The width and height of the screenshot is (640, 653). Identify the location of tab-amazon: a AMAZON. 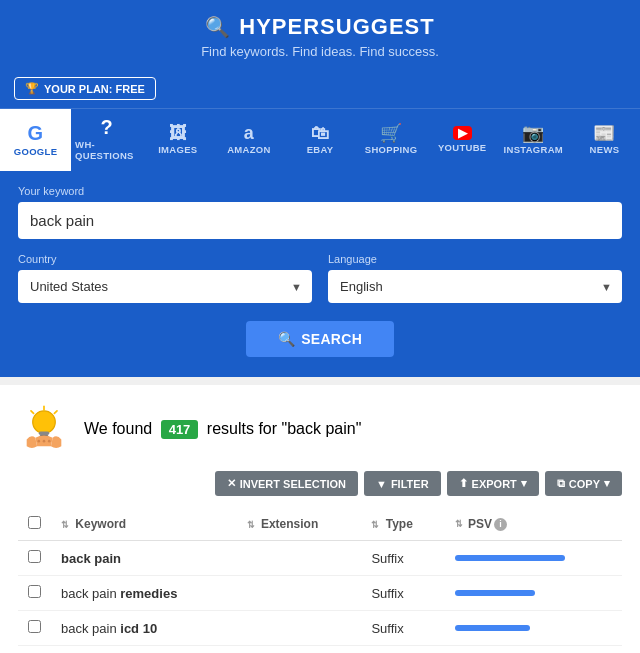
(248, 140).